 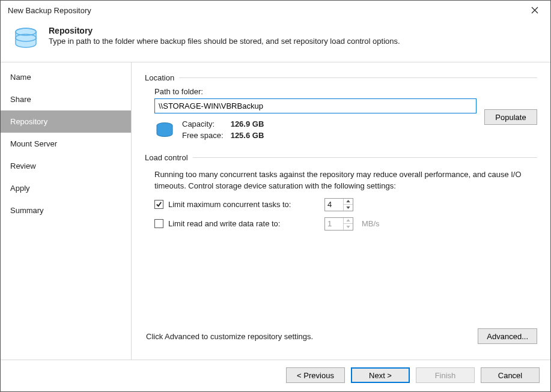 I want to click on limit-rate-label: Limit read and write data rate to:, so click(x=244, y=223).